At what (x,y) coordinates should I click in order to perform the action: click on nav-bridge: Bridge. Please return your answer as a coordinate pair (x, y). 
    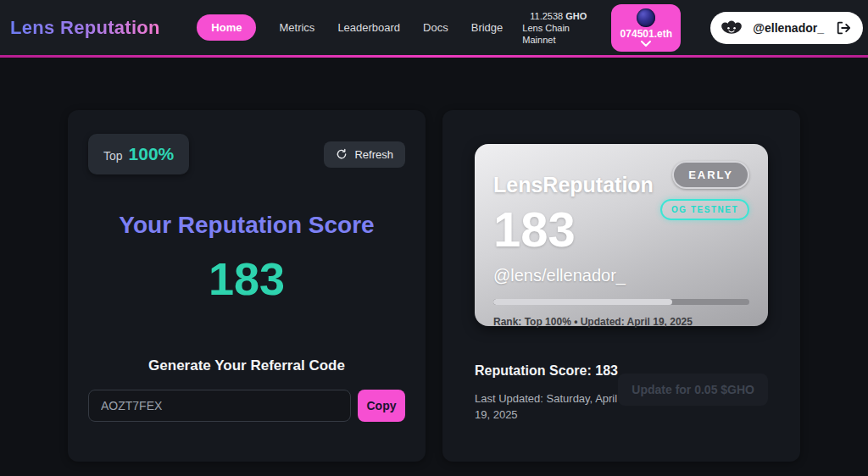
    Looking at the image, I should click on (487, 27).